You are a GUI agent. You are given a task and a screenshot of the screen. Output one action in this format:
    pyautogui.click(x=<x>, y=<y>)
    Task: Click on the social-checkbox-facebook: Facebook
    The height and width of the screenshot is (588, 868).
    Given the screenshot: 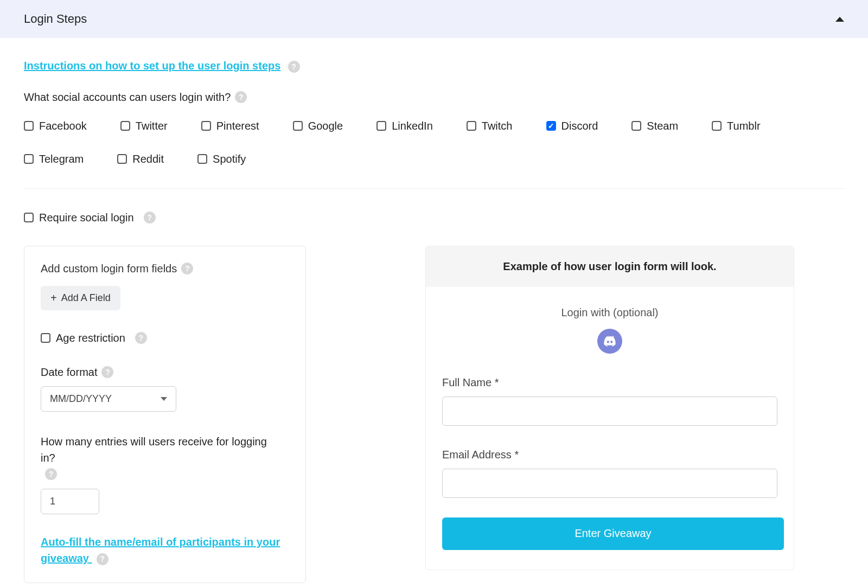 What is the action you would take?
    pyautogui.click(x=55, y=126)
    